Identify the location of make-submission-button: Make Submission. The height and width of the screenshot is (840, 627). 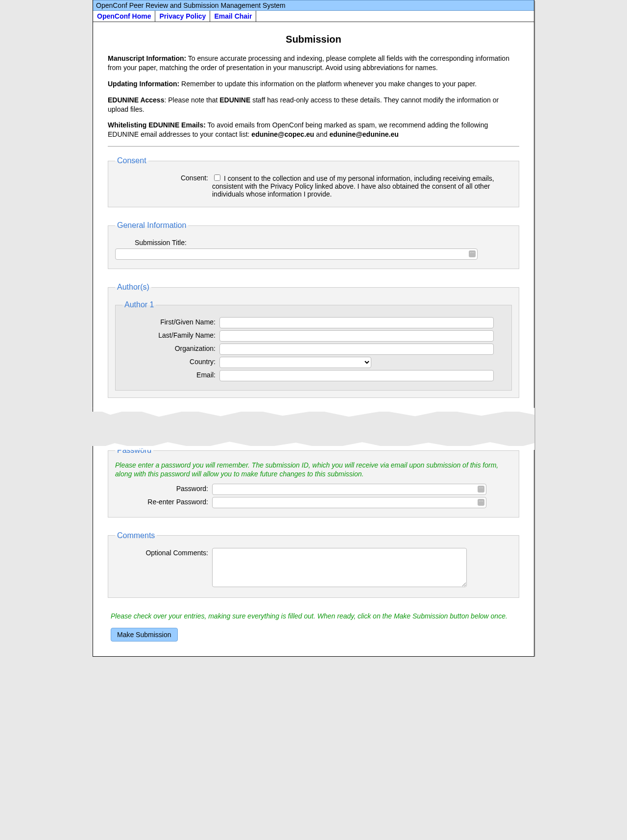
(144, 635).